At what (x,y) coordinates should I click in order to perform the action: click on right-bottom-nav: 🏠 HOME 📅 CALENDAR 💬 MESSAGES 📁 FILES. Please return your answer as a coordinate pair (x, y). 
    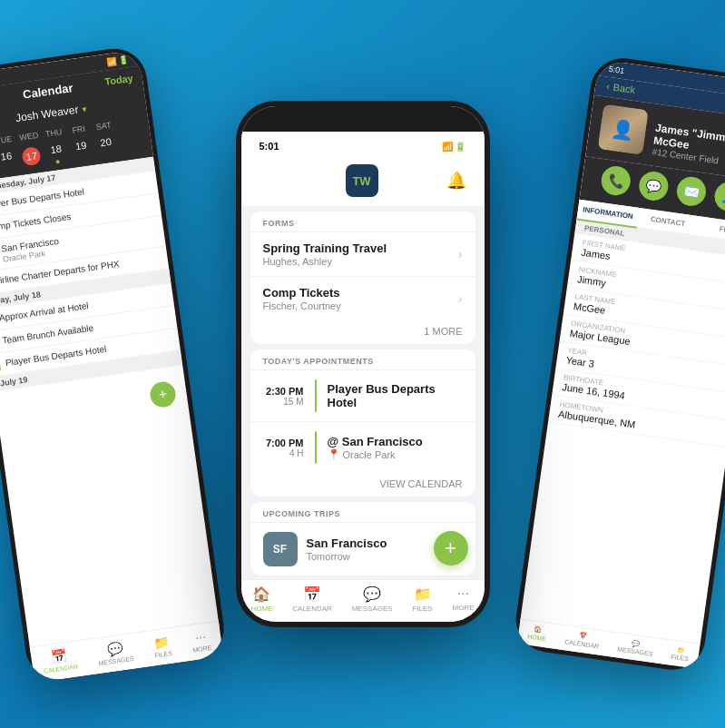
    Looking at the image, I should click on (609, 644).